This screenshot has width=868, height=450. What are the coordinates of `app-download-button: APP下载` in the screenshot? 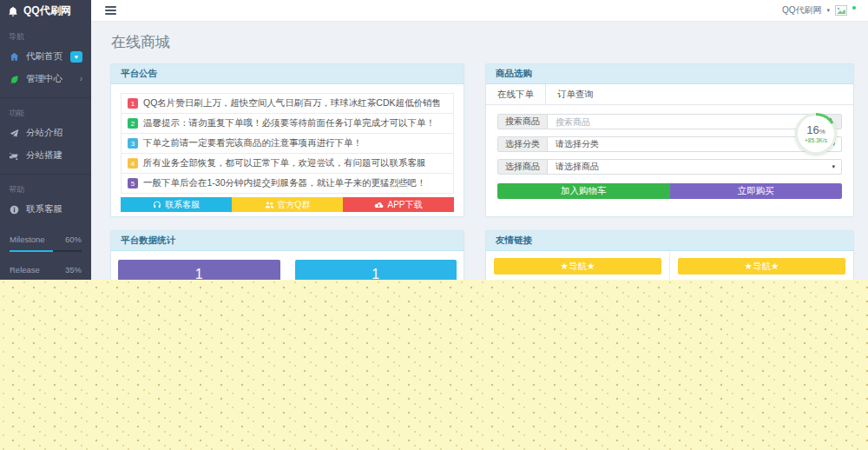 It's located at (398, 205).